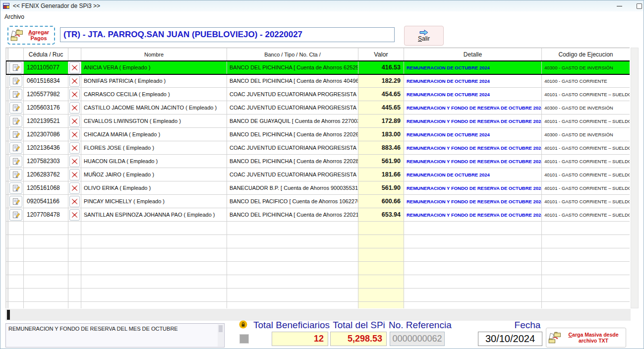 Image resolution: width=644 pixels, height=349 pixels. Describe the element at coordinates (318, 315) in the screenshot. I see `table-horizontal-scrollbar` at that location.